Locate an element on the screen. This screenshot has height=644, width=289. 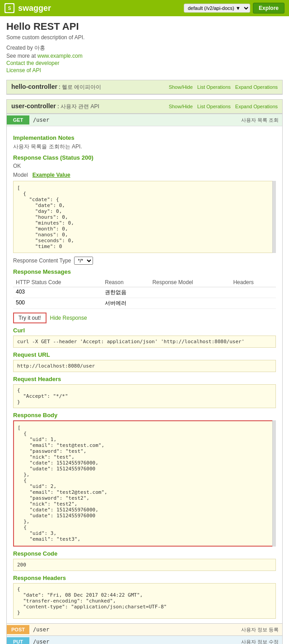
hello-controller-title: hello-controller is located at coordinates (34, 87).